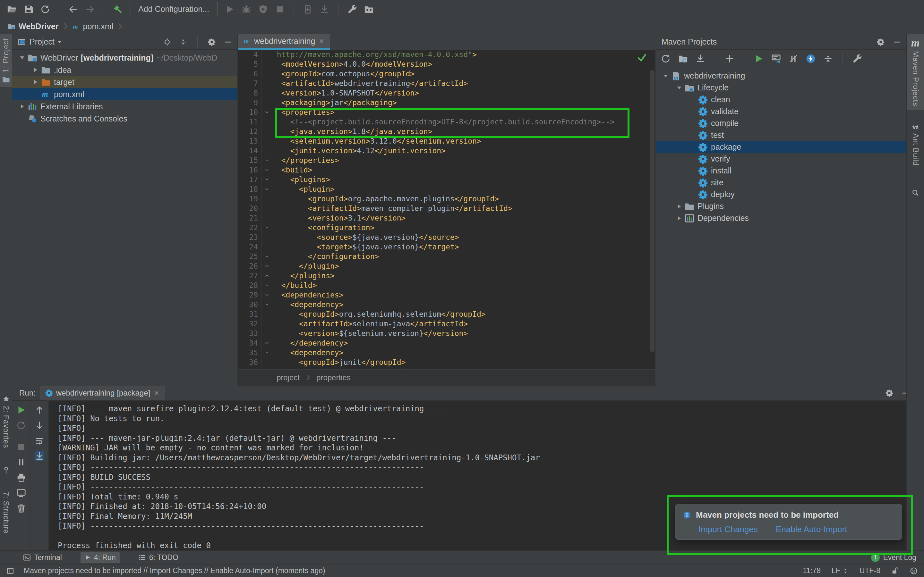 Image resolution: width=924 pixels, height=577 pixels. What do you see at coordinates (893, 558) in the screenshot?
I see `event-log-button: 1 Event Log` at bounding box center [893, 558].